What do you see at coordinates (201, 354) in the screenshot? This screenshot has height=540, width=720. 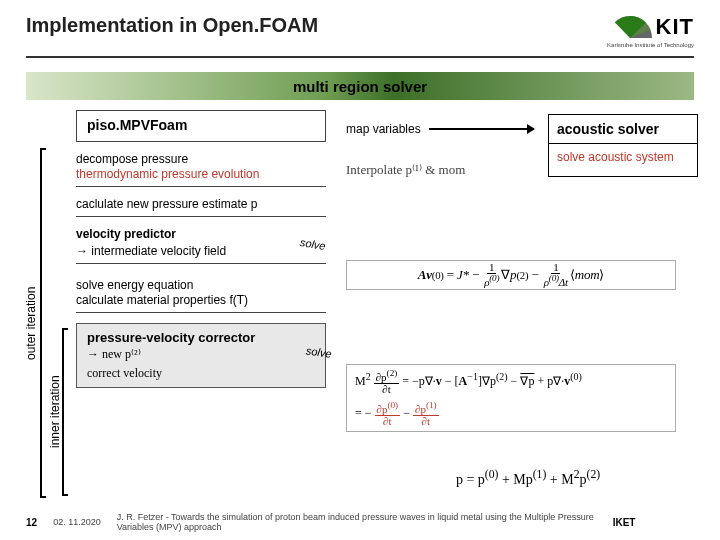 I see `pv-sub: → new p⁽²⁾` at bounding box center [201, 354].